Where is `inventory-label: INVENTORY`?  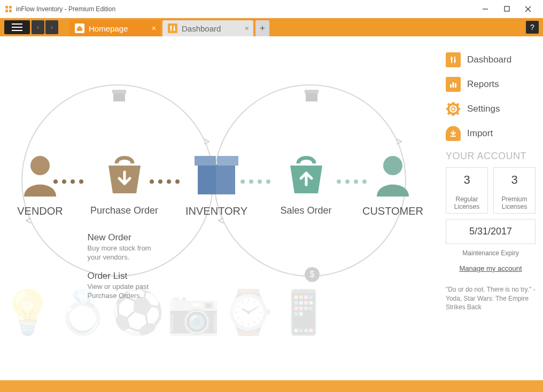 inventory-label: INVENTORY is located at coordinates (216, 211).